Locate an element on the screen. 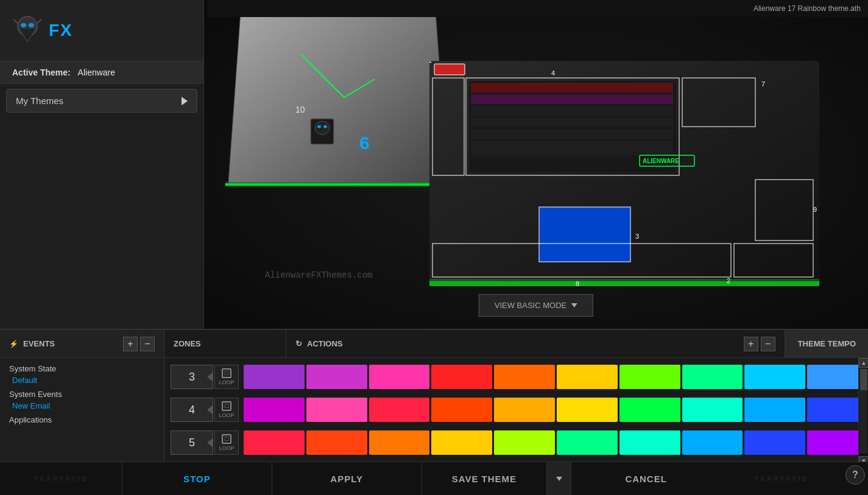 The image size is (868, 495). system-state-default: Default is located at coordinates (83, 380).